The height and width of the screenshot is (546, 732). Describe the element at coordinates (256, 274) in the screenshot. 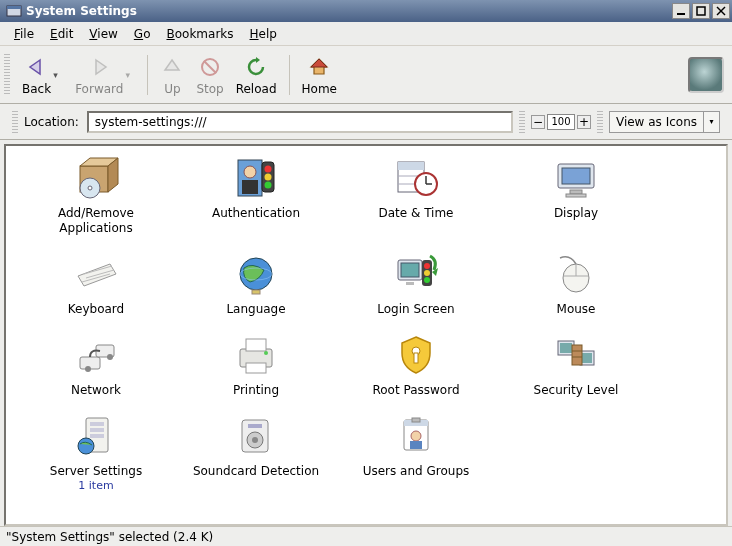

I see `language-icon` at that location.